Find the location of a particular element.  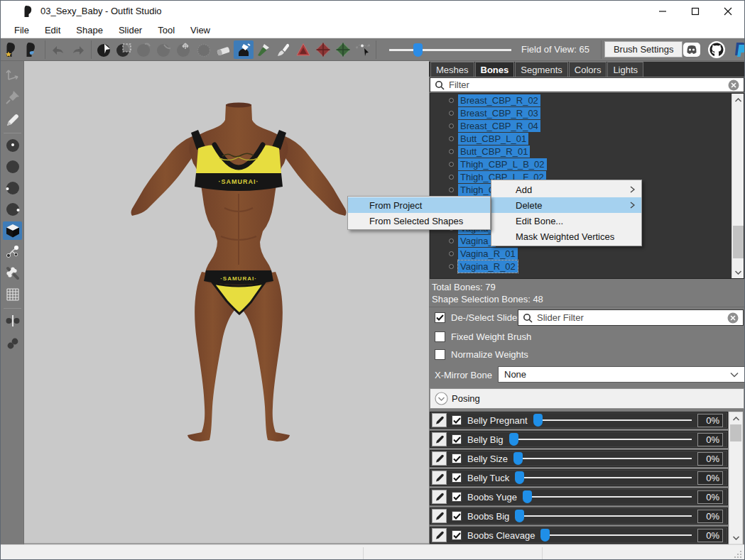

submenu-from-project: From Project is located at coordinates (419, 205).